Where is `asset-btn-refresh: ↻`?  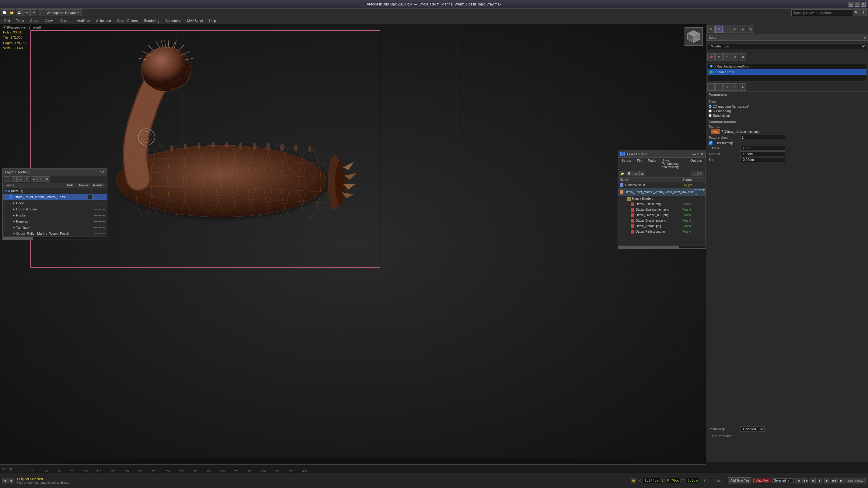
asset-btn-refresh: ↻ is located at coordinates (701, 174).